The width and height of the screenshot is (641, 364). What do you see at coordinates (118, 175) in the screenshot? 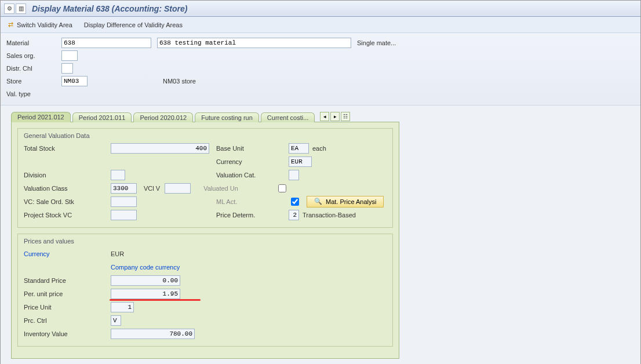
I see `division-input` at bounding box center [118, 175].